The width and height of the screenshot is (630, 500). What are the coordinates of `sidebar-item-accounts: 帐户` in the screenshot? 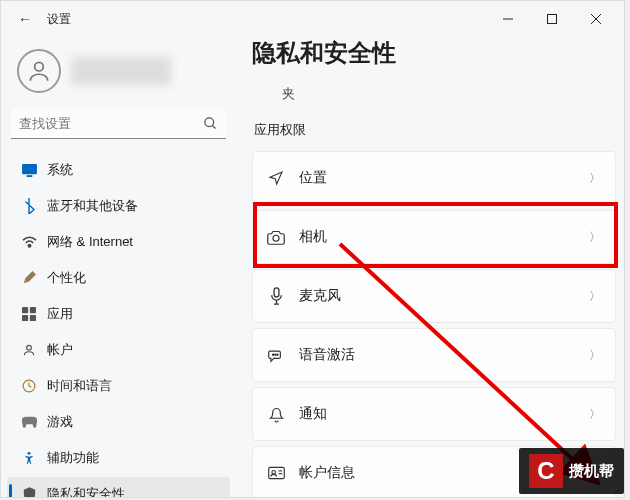 It's located at (118, 350).